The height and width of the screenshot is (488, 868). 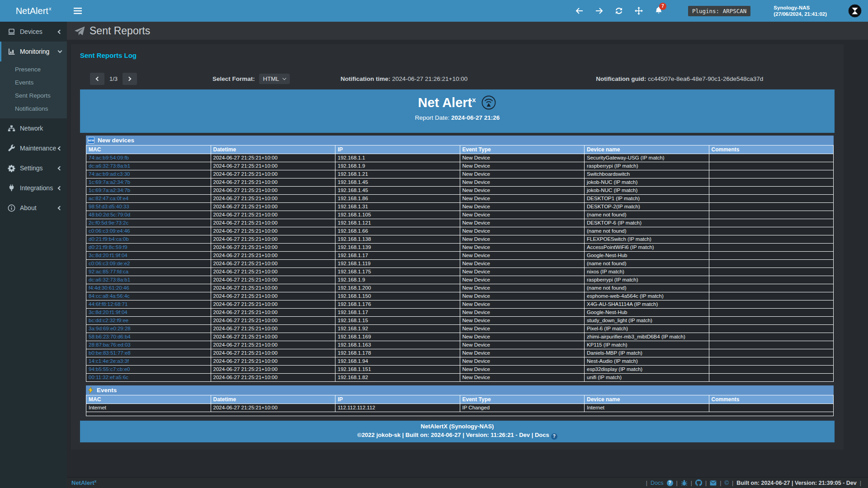 What do you see at coordinates (130, 79) in the screenshot?
I see `next-page-button` at bounding box center [130, 79].